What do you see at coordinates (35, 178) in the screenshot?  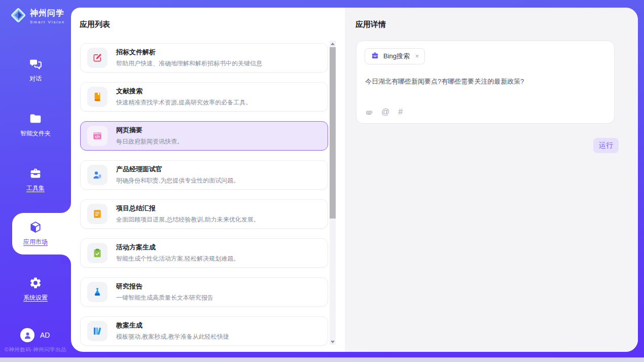 I see `sidebar: 神州问学 Smart Vision 对话智能文件夹工具集应用市场系统设置 AD …` at bounding box center [35, 178].